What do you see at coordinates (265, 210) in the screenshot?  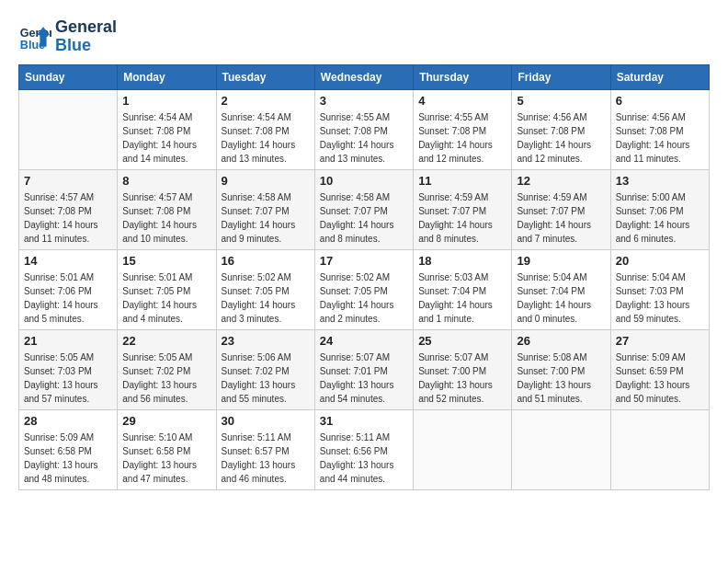 I see `calendar-cell: 9Sunrise: 4:58 AMSunset: 7:07 PMDaylight…` at bounding box center [265, 210].